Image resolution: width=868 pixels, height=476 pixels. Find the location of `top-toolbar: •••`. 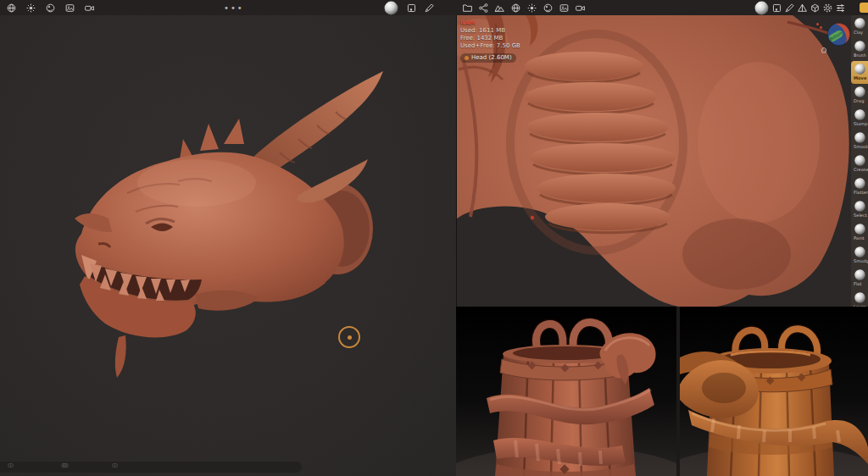

top-toolbar: ••• is located at coordinates (434, 8).